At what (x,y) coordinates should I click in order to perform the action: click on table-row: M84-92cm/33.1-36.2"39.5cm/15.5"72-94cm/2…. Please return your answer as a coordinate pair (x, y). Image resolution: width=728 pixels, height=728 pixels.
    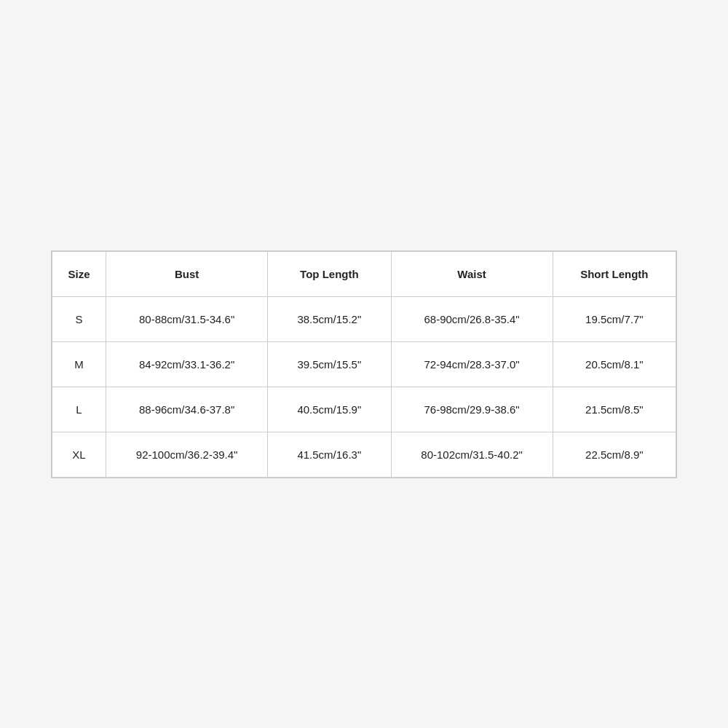
    Looking at the image, I should click on (364, 364).